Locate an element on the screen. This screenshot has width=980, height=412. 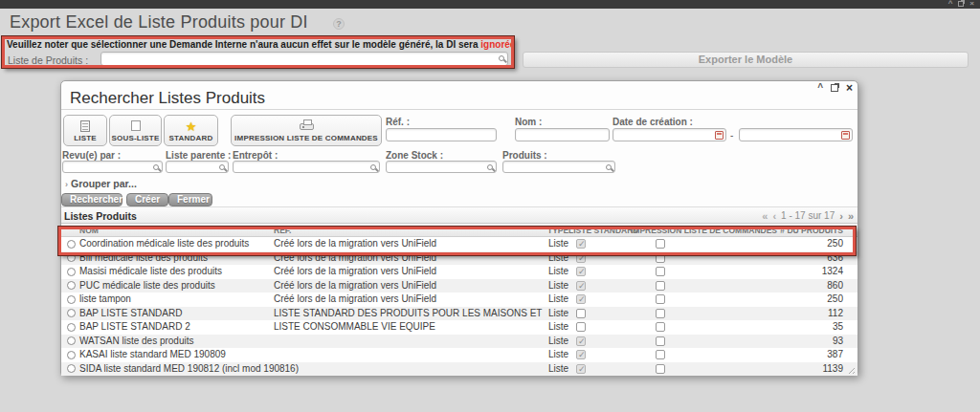
date-from-input is located at coordinates (670, 135).